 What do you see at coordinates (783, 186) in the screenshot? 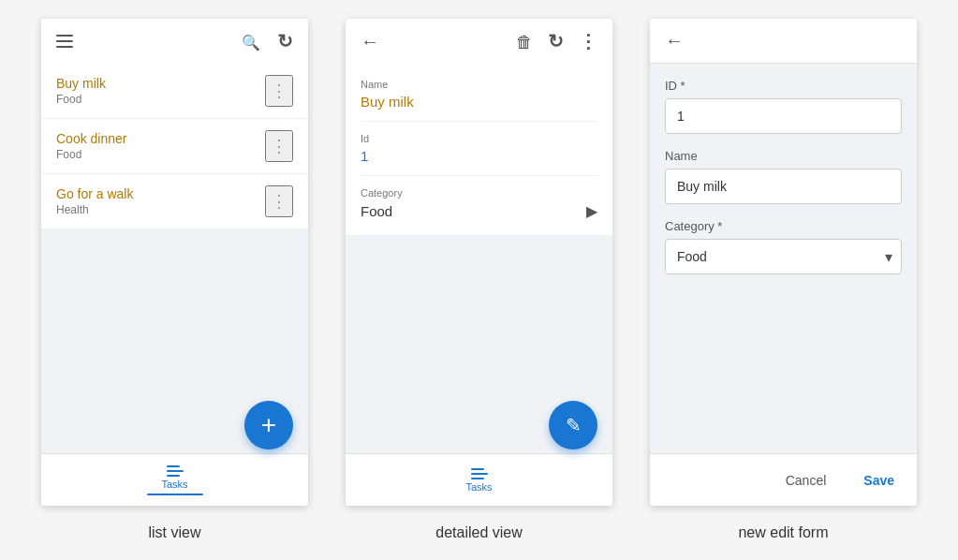
I see `name-input` at bounding box center [783, 186].